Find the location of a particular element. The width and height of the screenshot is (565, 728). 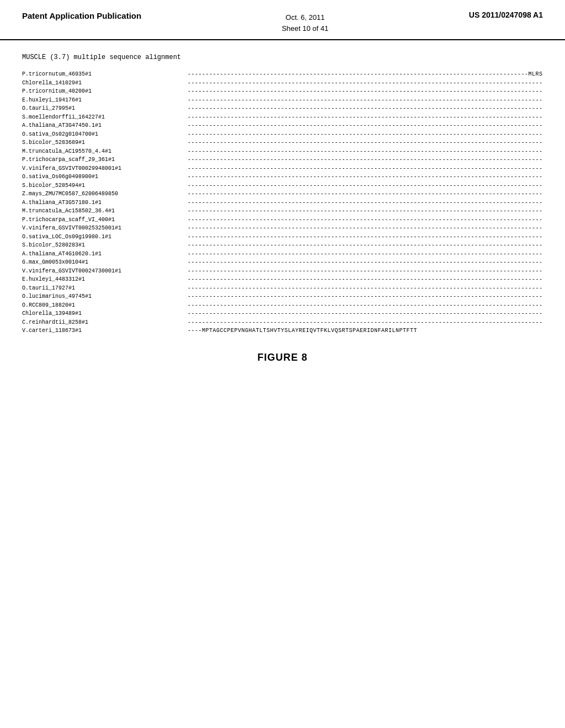

muscle-header: MUSCLE (3.7) multiple sequence alignment is located at coordinates (282, 57).